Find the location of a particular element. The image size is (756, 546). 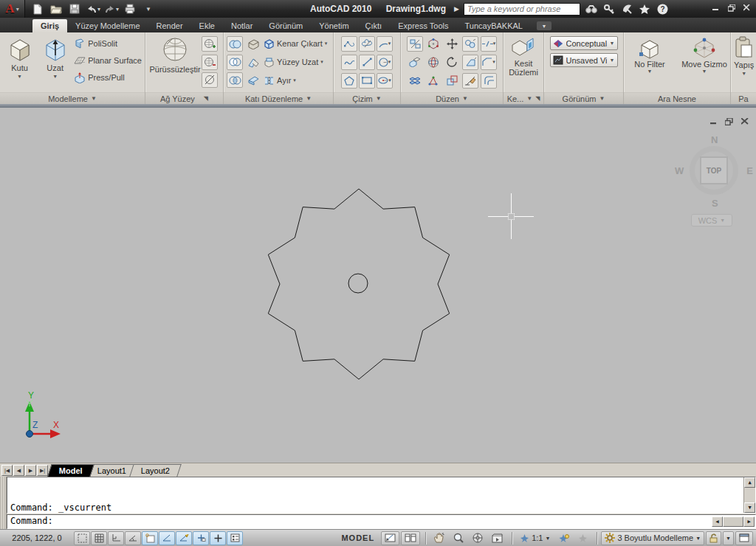

doc-close-button is located at coordinates (744, 121).